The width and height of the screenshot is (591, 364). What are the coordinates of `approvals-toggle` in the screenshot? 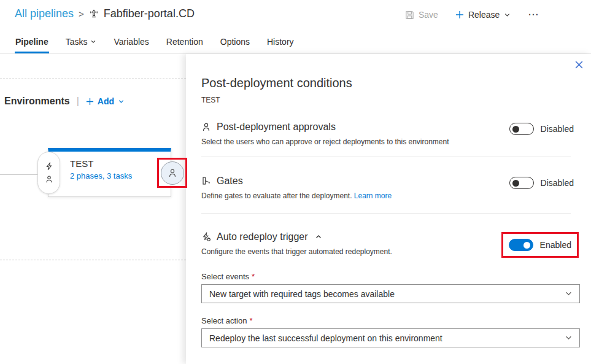 It's located at (522, 129).